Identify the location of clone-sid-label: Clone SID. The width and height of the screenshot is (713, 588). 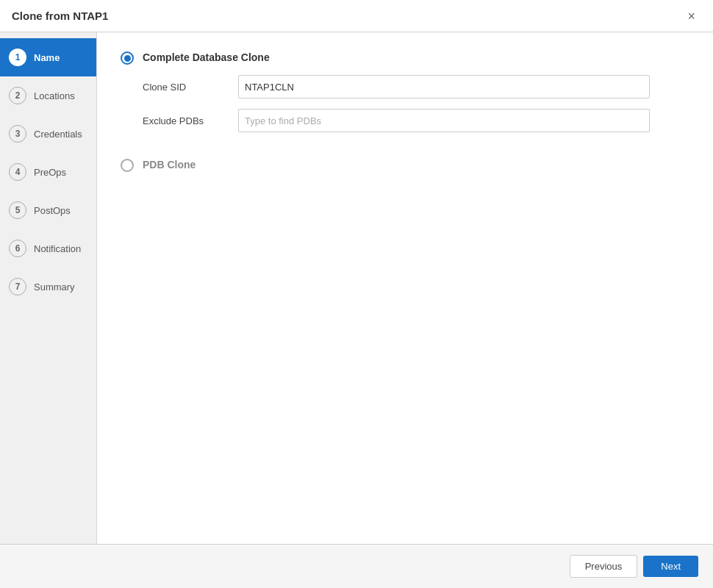
(190, 87).